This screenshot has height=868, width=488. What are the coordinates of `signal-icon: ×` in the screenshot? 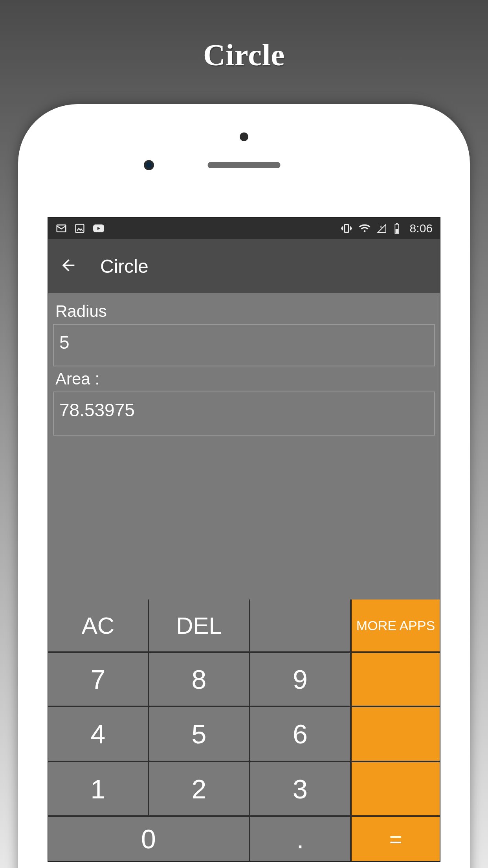 It's located at (382, 228).